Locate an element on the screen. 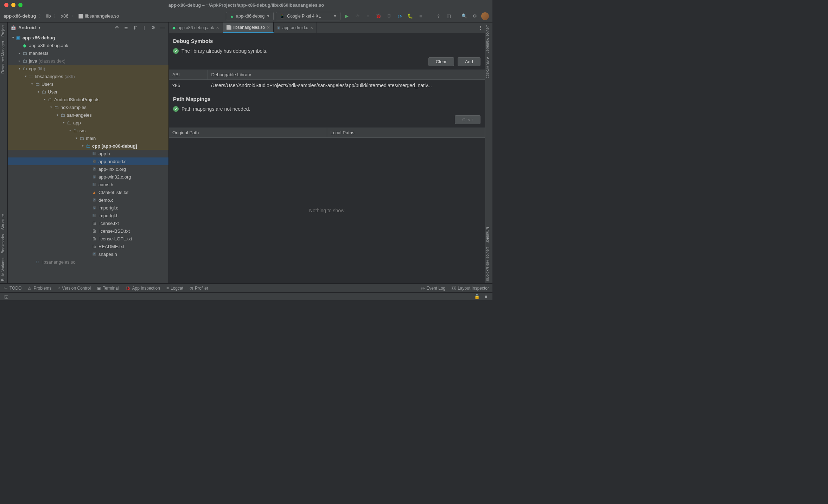 The width and height of the screenshot is (828, 504). tree-node: hcams.h is located at coordinates (88, 185).